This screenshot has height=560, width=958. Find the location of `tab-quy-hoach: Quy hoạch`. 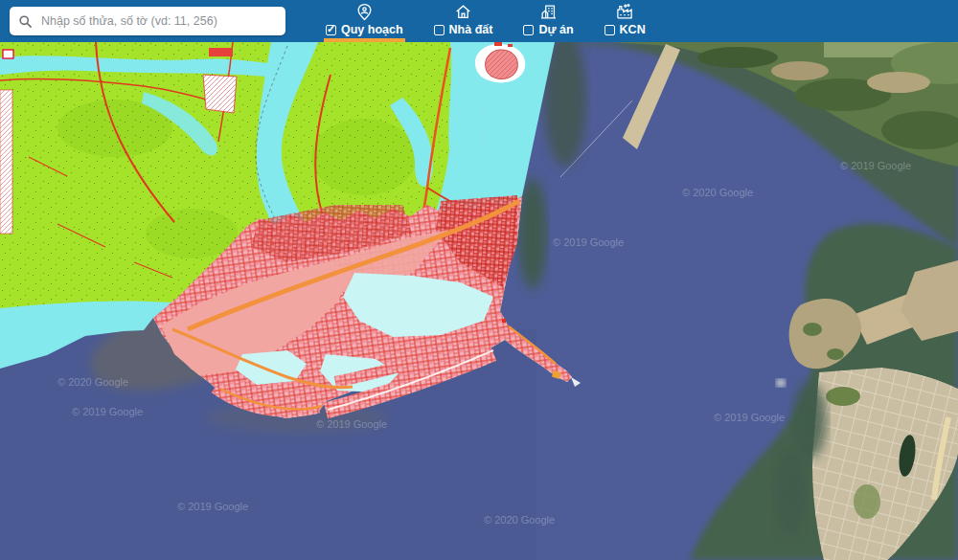

tab-quy-hoach: Quy hoạch is located at coordinates (364, 21).